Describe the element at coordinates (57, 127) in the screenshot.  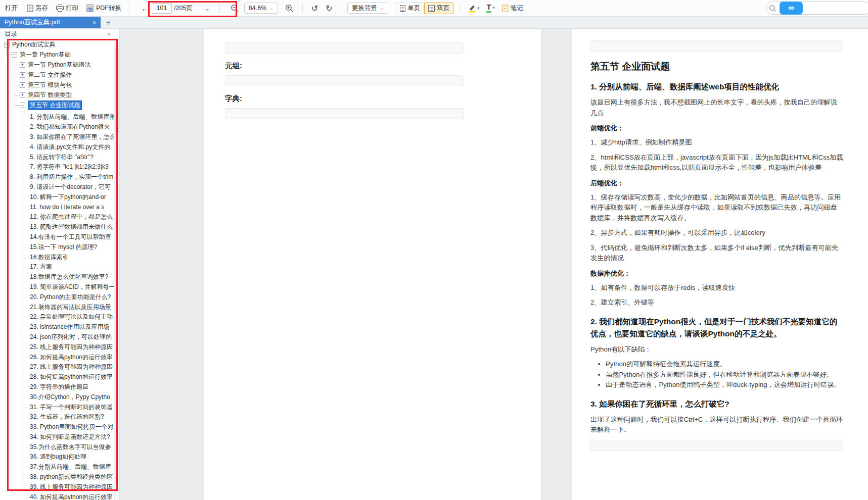
I see `toc-item: 2. 我们都知道现在Python很火` at that location.